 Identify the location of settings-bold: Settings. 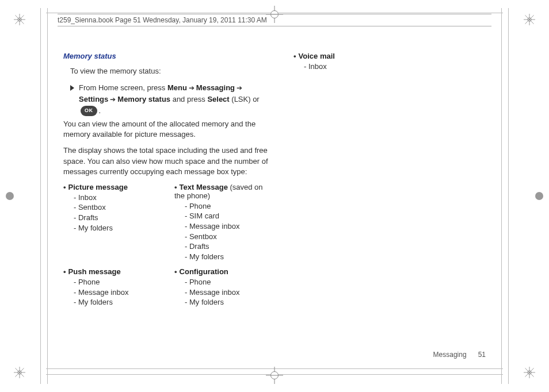
(93, 99).